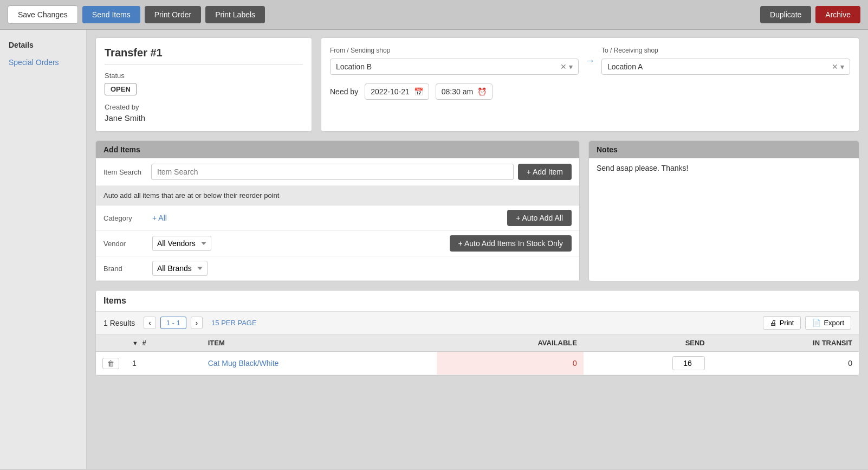 The width and height of the screenshot is (868, 470). I want to click on delete-cell: 🗑, so click(111, 363).